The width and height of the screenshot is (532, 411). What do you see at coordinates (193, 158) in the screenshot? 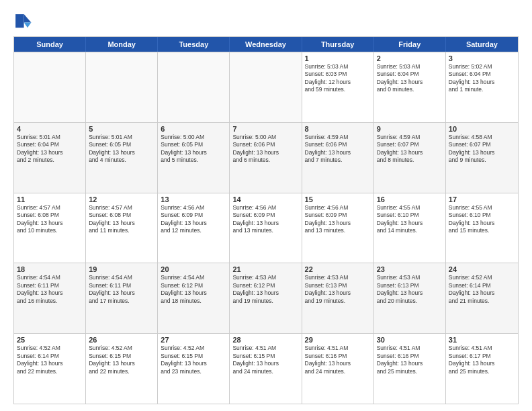
I see `day-cell-6: 6Sunrise: 5:00 AMSunset: 6:05 PMDaylight…` at bounding box center [193, 158].